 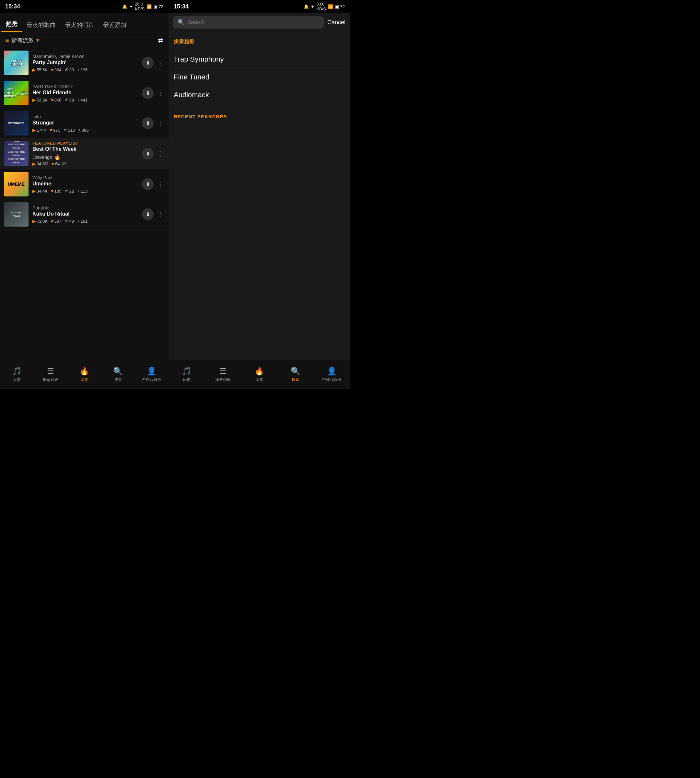 What do you see at coordinates (259, 380) in the screenshot?
I see `nav-browse-label-r: 浏览` at bounding box center [259, 380].